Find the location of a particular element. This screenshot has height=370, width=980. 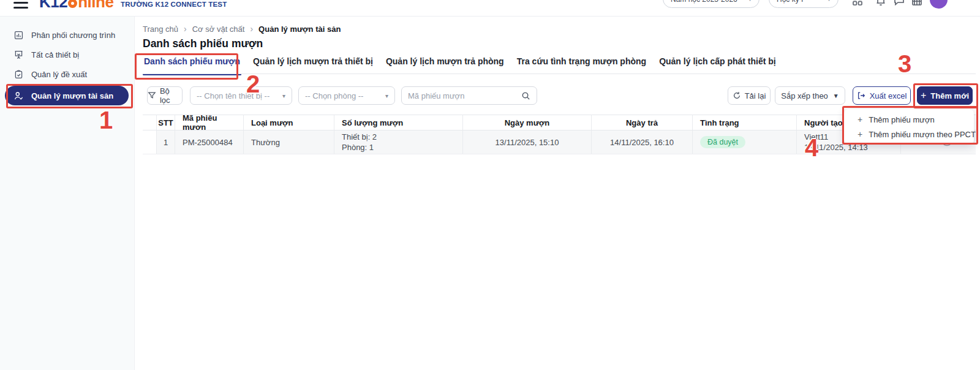

clipboard-check-icon is located at coordinates (18, 75).